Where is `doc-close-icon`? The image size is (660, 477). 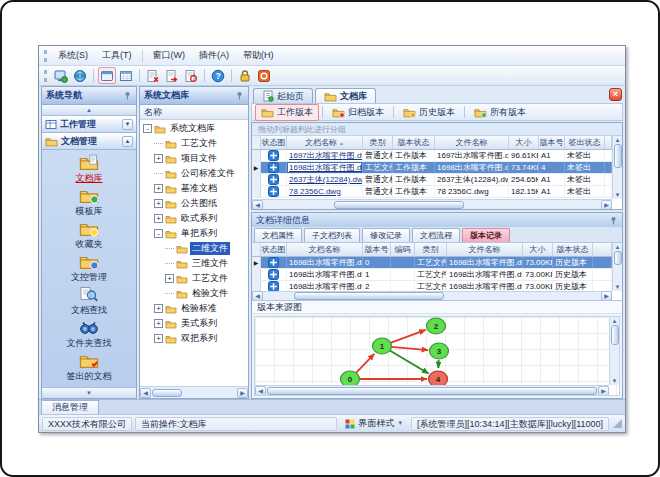
doc-close-icon is located at coordinates (153, 76).